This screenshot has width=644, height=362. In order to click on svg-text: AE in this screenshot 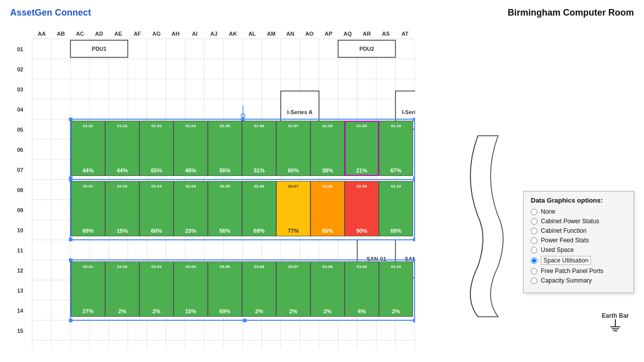, I will do `click(118, 34)`.